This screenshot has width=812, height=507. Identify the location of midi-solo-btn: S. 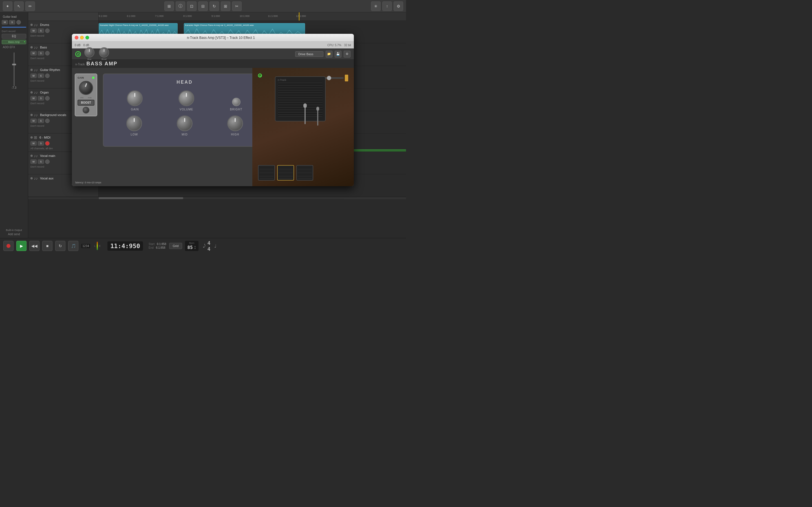
(41, 144).